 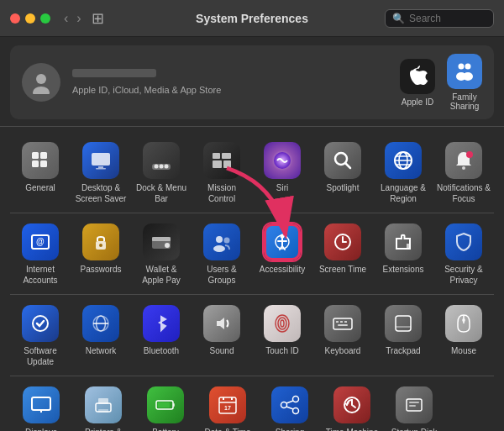 What do you see at coordinates (40, 356) in the screenshot?
I see `software-label: Software Update` at bounding box center [40, 356].